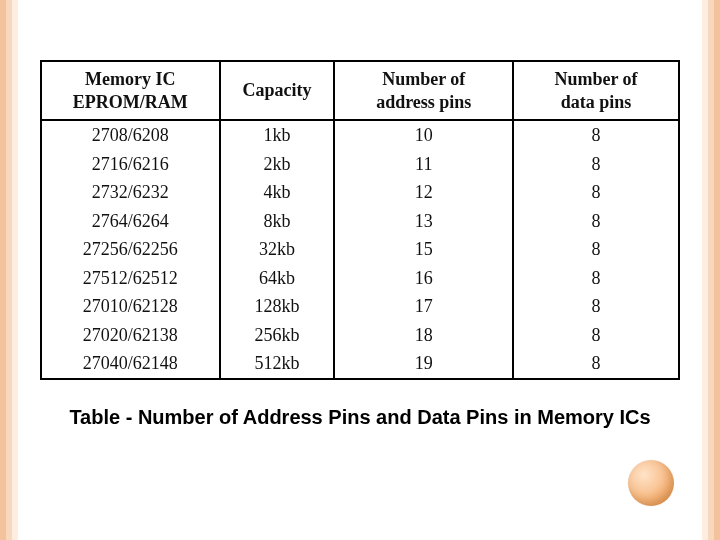 This screenshot has width=720, height=540. What do you see at coordinates (130, 135) in the screenshot?
I see `cell-ic: 2708/6208` at bounding box center [130, 135].